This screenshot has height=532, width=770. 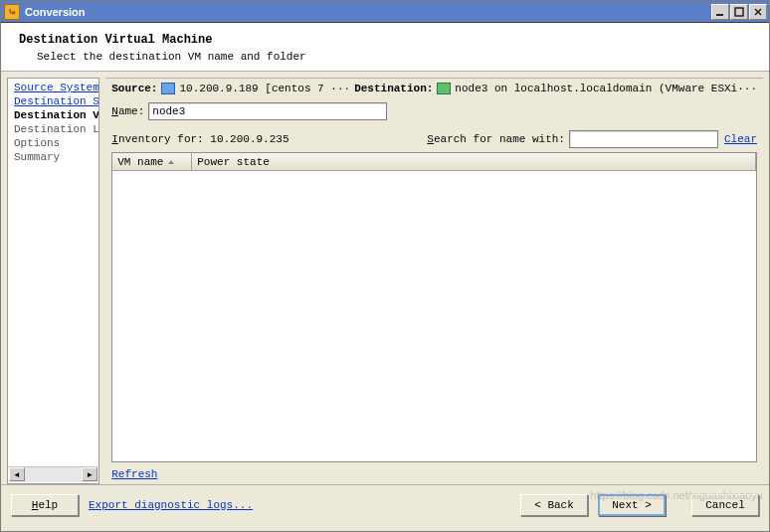 I want to click on destination-label: Destination:, so click(x=394, y=89).